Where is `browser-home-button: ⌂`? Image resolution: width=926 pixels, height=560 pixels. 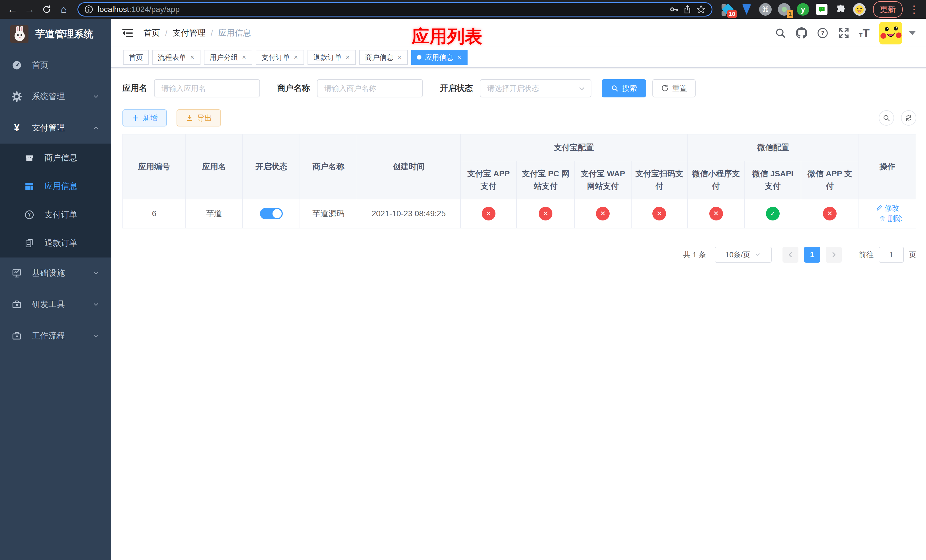 browser-home-button: ⌂ is located at coordinates (64, 9).